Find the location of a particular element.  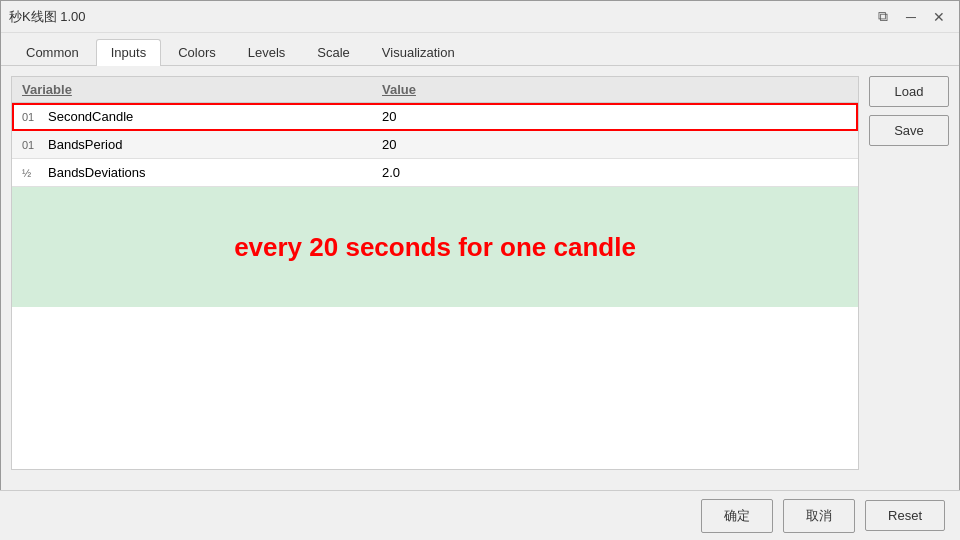

var-name-1: BandsPeriod is located at coordinates (85, 144).